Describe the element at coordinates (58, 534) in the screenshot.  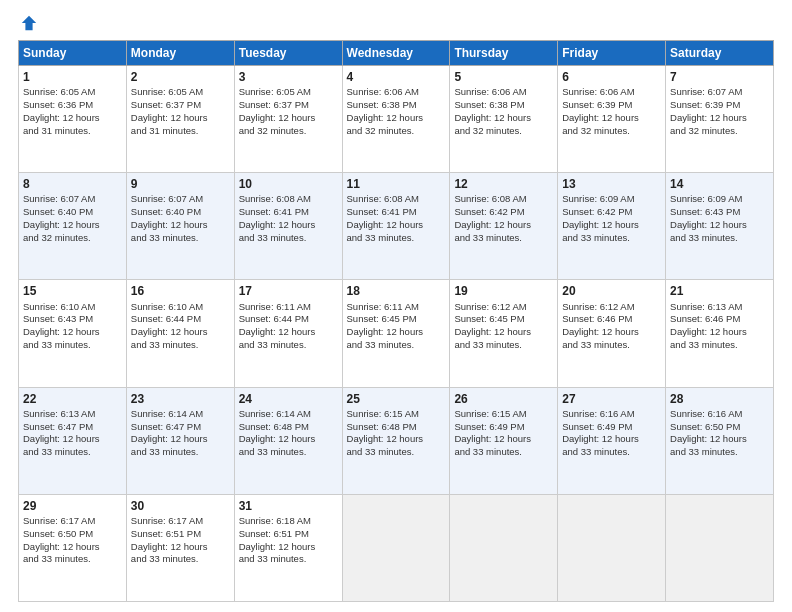
I see `sunset-text: Sunset: 6:50 PM` at that location.